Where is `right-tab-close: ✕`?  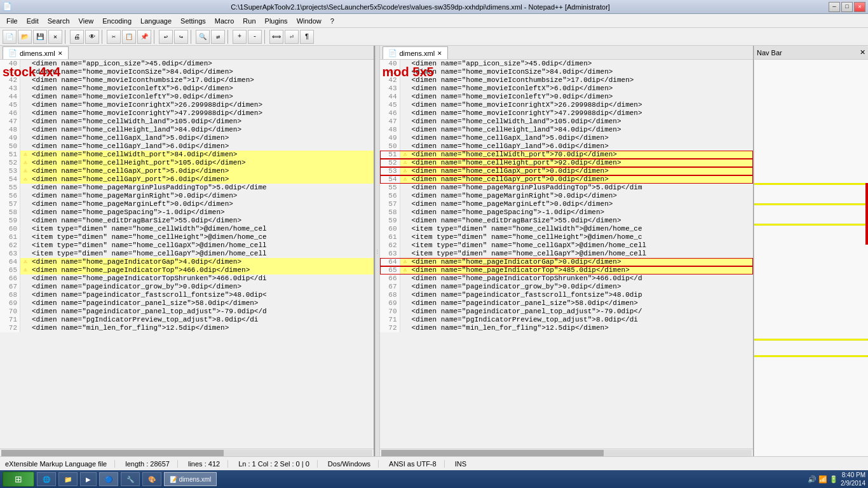 right-tab-close: ✕ is located at coordinates (440, 53).